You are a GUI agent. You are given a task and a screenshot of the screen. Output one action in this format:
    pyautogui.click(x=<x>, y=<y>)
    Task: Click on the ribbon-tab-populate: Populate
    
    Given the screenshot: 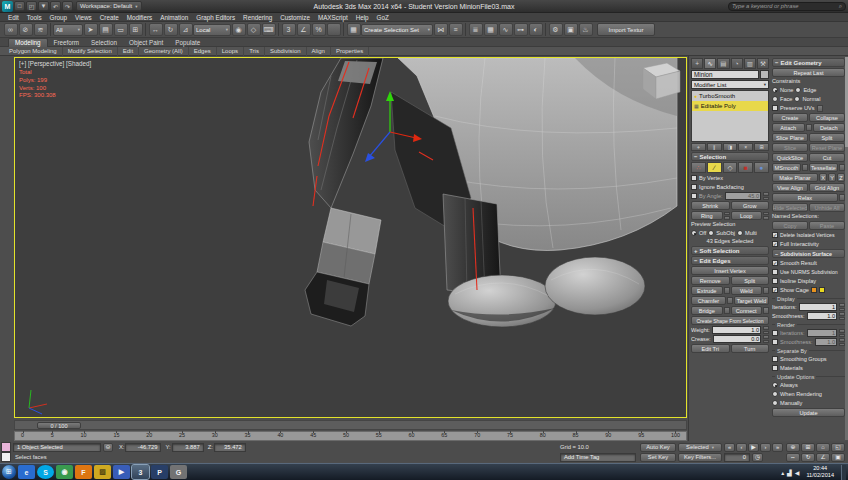 What is the action you would take?
    pyautogui.click(x=188, y=42)
    